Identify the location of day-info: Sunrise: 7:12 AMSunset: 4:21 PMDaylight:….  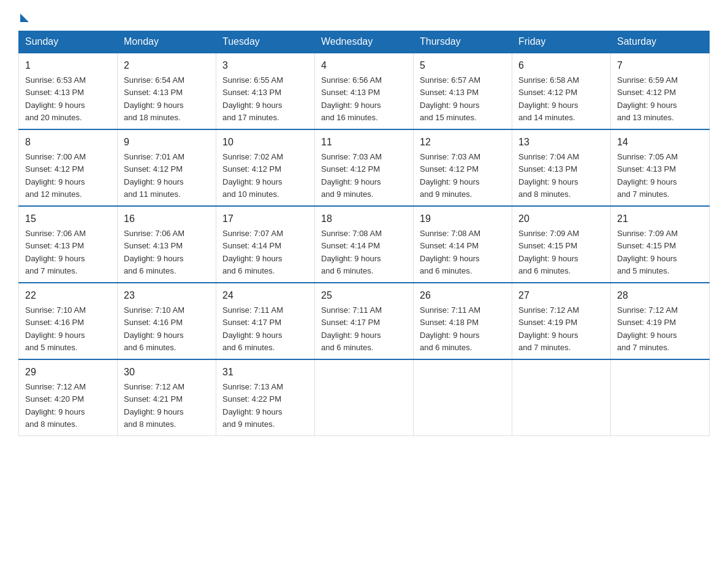
(154, 405).